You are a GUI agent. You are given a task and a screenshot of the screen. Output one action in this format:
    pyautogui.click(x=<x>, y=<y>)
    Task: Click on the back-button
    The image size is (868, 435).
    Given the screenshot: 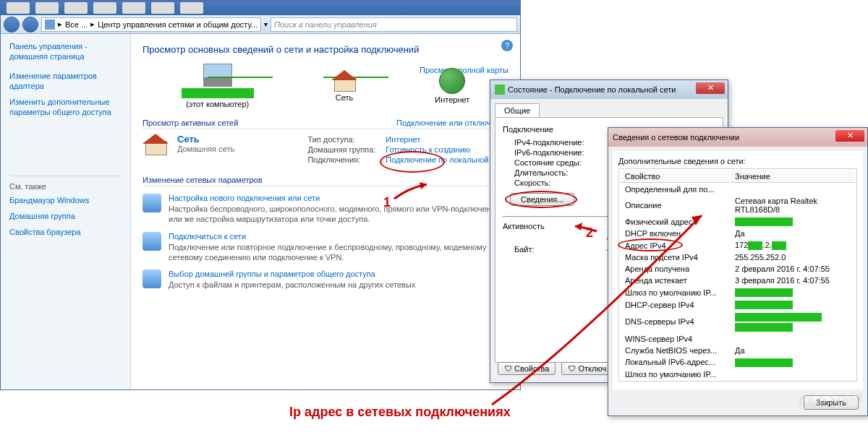 What is the action you would take?
    pyautogui.click(x=12, y=25)
    